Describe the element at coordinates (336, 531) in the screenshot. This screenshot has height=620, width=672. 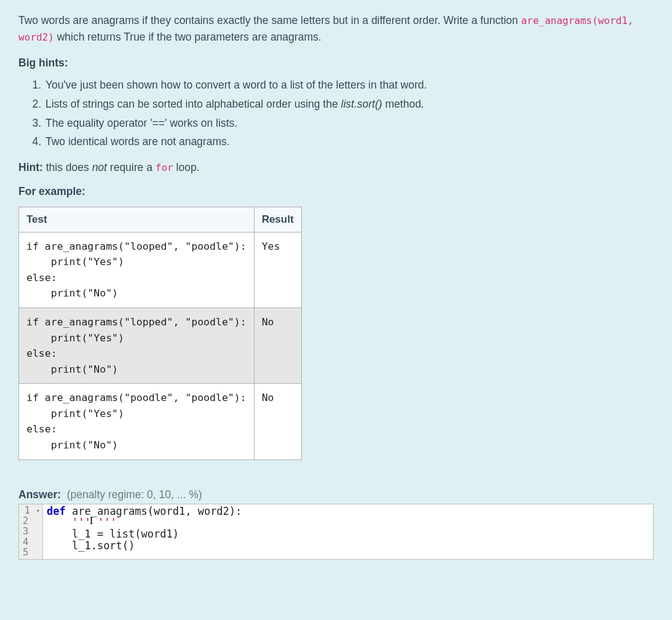
I see `code-editor: 1 ▾ 2 3 4 5 def are_anagrams(word1, word…` at that location.